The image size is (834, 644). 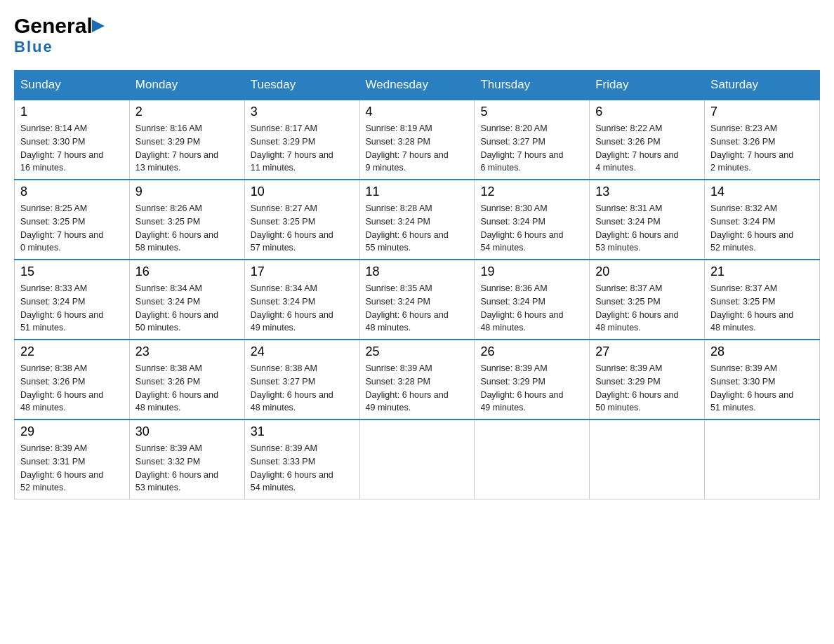 I want to click on day-number: 9, so click(x=187, y=192).